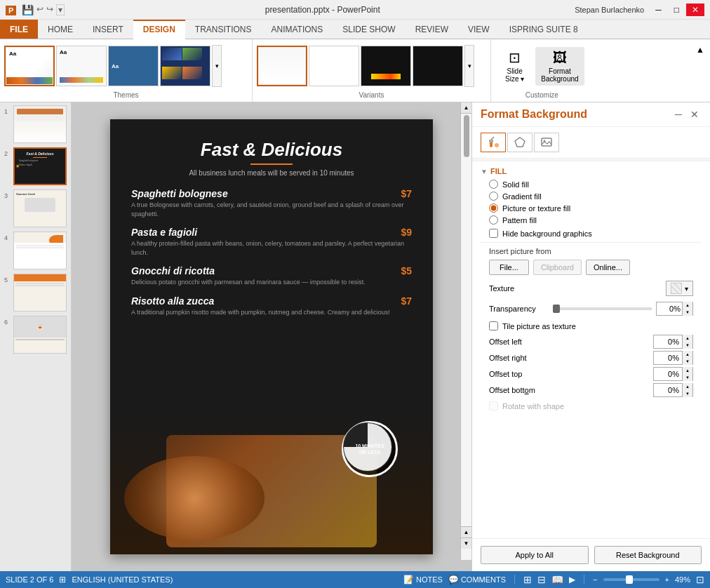  I want to click on picture-fill-option: Picture or texture fill, so click(595, 208).